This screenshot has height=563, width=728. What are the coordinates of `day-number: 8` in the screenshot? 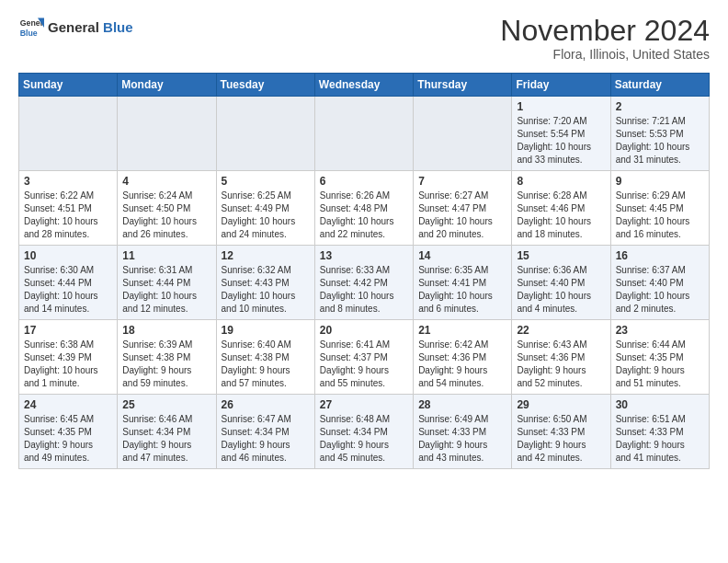 It's located at (561, 181).